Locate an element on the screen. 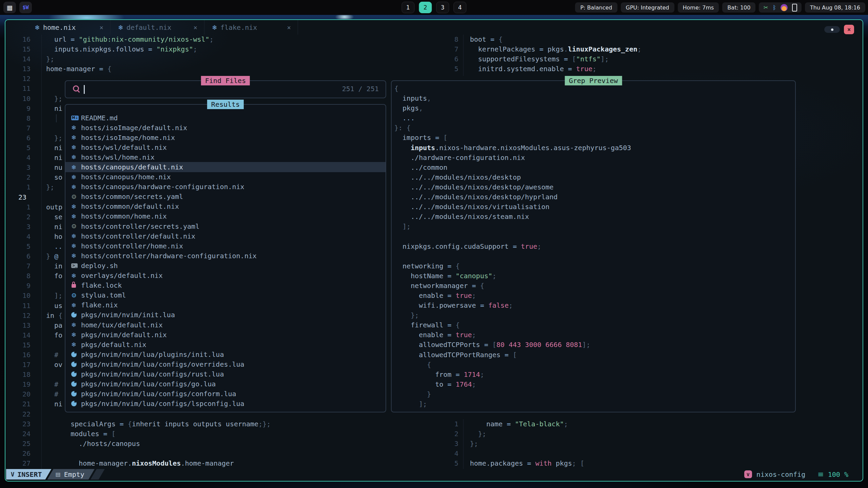  logo-button: $W is located at coordinates (26, 7).